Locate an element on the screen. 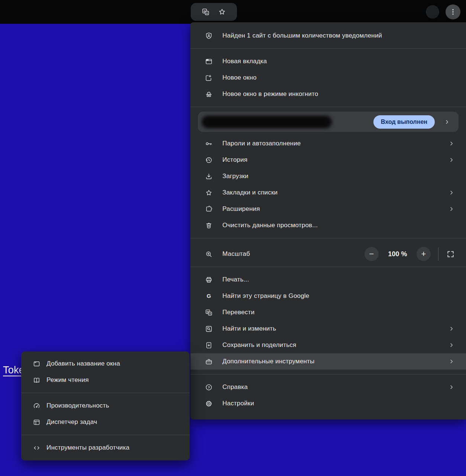 This screenshot has height=476, width=466. profile-row: Вход выполнен is located at coordinates (328, 122).